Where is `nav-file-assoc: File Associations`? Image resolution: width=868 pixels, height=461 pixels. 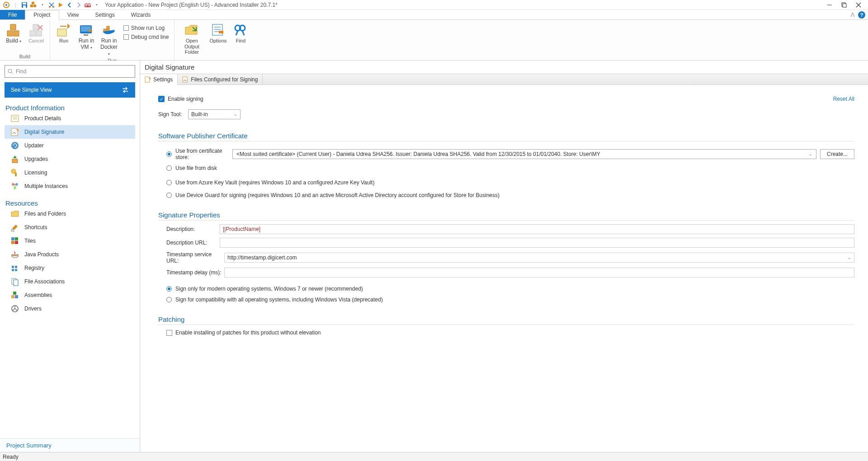 nav-file-assoc: File Associations is located at coordinates (70, 282).